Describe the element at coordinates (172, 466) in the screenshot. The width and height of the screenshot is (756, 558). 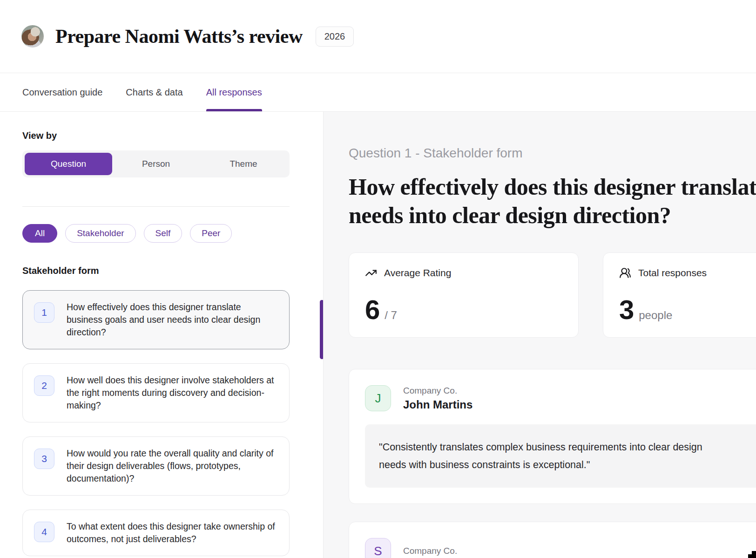
I see `question-text: How would you rate the overall quality a…` at that location.